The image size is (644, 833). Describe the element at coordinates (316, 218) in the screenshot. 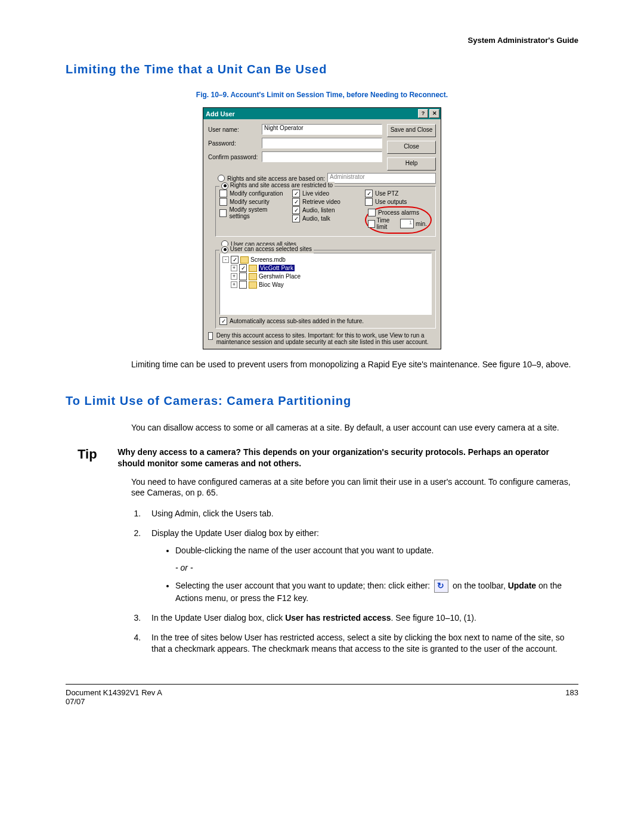

I see `lbl-audio-talk: Audio, talk` at that location.